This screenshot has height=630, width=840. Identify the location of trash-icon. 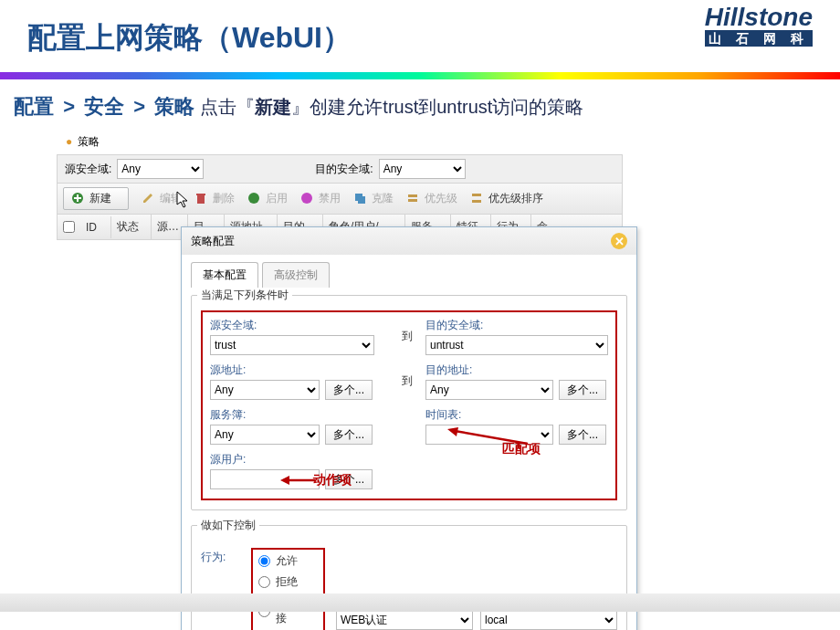
(202, 199).